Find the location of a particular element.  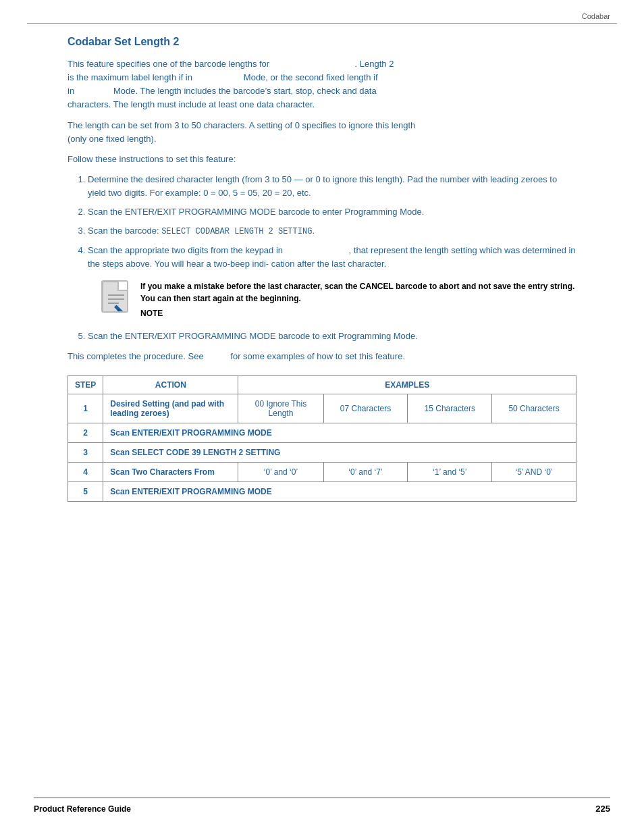

row4-ex2: ‘0’ and ‘7’ is located at coordinates (366, 473).